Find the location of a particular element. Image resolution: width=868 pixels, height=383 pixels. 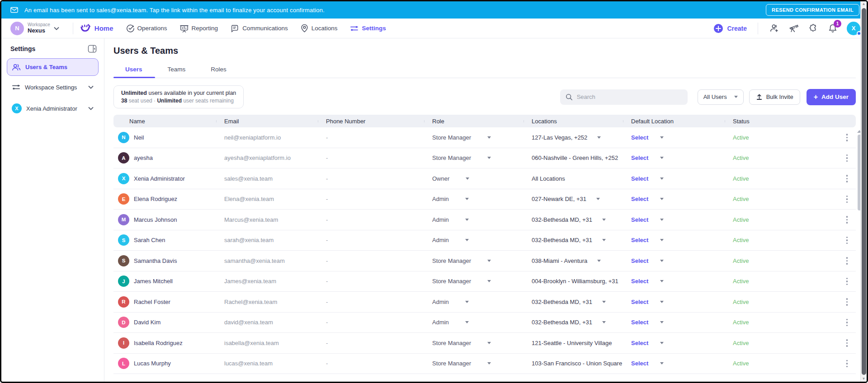

user-name-cell: LLucas Murphy is located at coordinates (165, 363).